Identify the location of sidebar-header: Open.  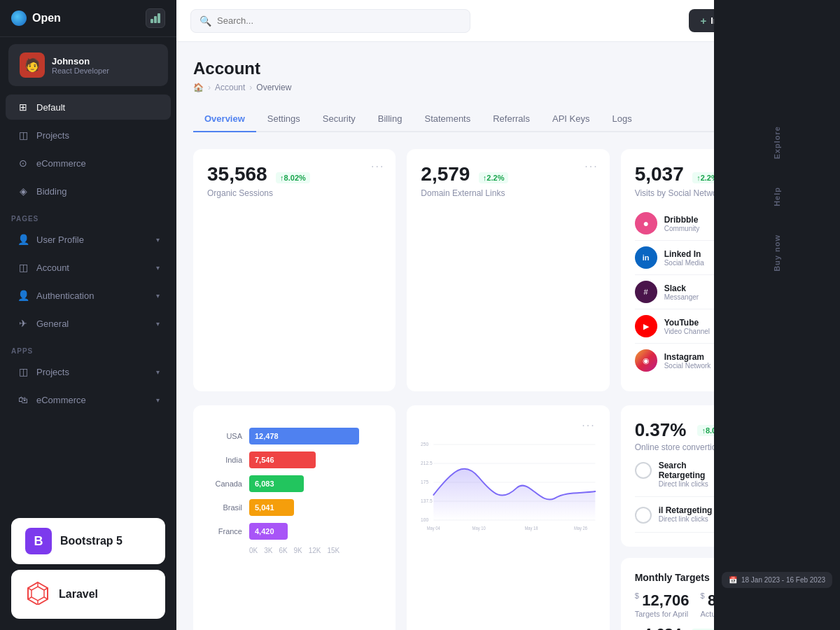
(88, 18).